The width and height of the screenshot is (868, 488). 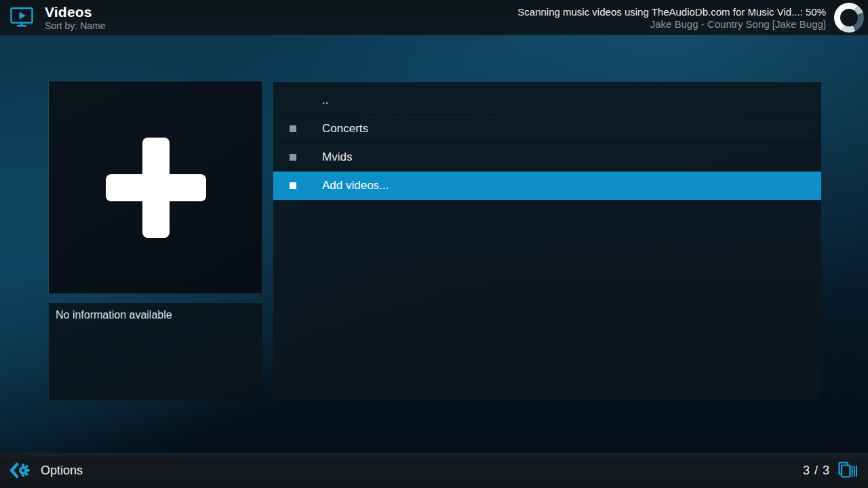 I want to click on scan-status-text: Scanning music videos using TheAudioDb.c…, so click(x=671, y=12).